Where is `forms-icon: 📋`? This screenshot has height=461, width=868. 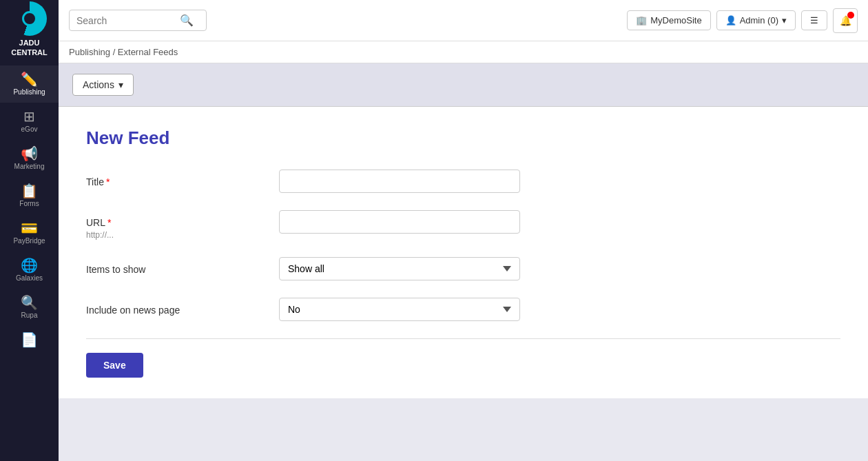 forms-icon: 📋 is located at coordinates (29, 191).